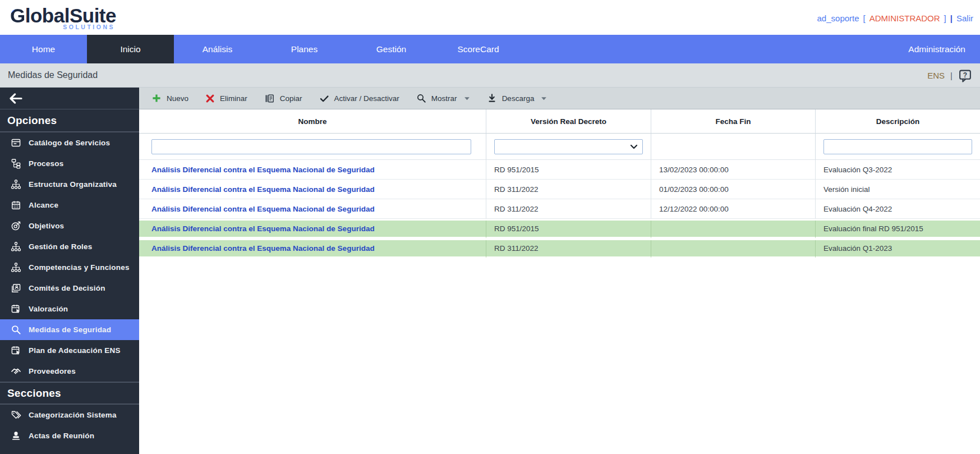 The image size is (980, 454). Describe the element at coordinates (70, 121) in the screenshot. I see `sidebar-options-header: Opciones` at that location.